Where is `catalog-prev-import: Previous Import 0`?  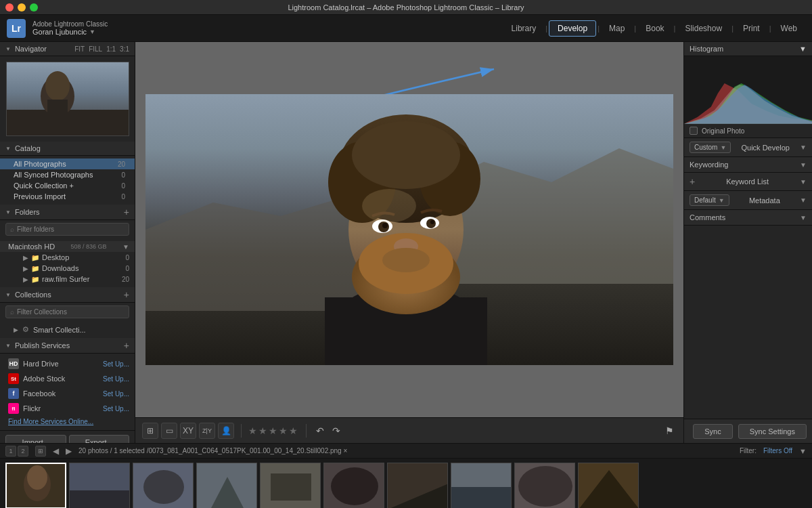
catalog-prev-import: Previous Import 0 is located at coordinates (68, 196).